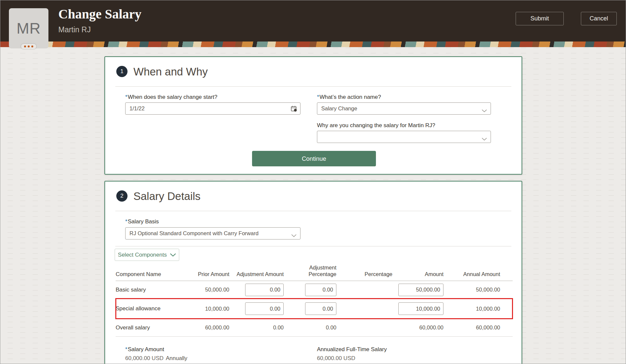  I want to click on amount-input-special-allowance, so click(421, 309).